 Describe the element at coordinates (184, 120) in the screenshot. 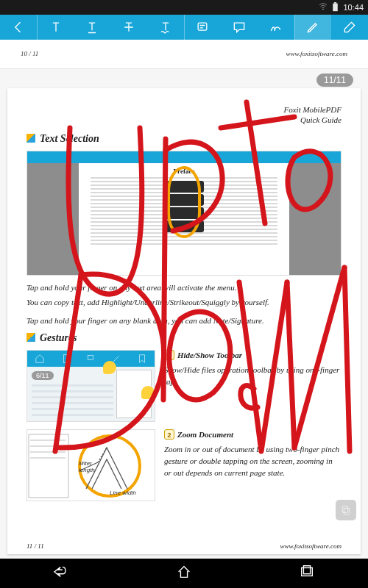

I see `doc-subtitle: Quick Guide` at that location.